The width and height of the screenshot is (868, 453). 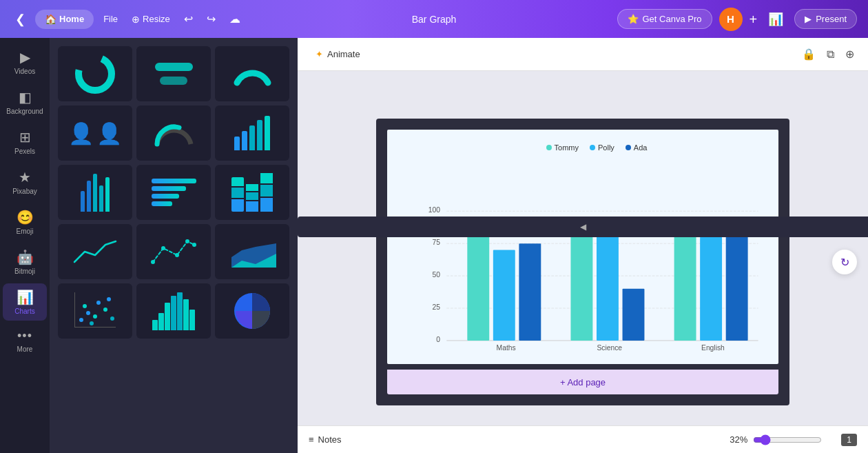 I want to click on lock-button: 🔒, so click(x=809, y=54).